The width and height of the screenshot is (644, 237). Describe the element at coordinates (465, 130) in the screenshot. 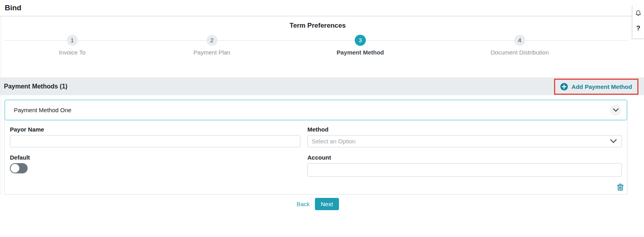

I see `method-label: Method` at that location.